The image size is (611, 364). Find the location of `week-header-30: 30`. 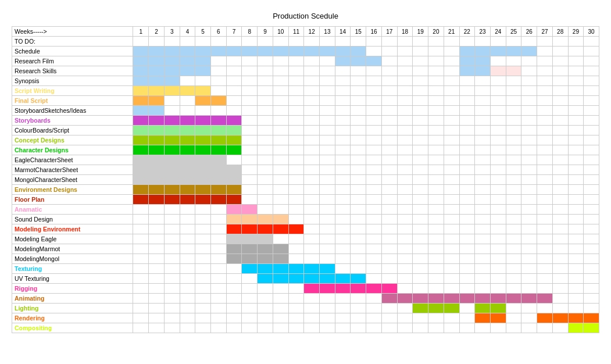

week-header-30: 30 is located at coordinates (592, 31).